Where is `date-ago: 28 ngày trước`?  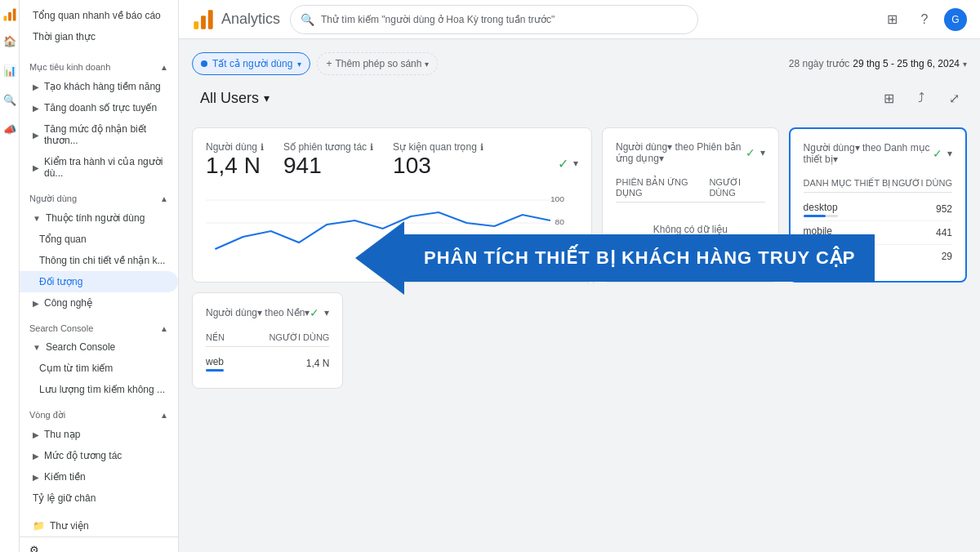
date-ago: 28 ngày trước is located at coordinates (819, 64).